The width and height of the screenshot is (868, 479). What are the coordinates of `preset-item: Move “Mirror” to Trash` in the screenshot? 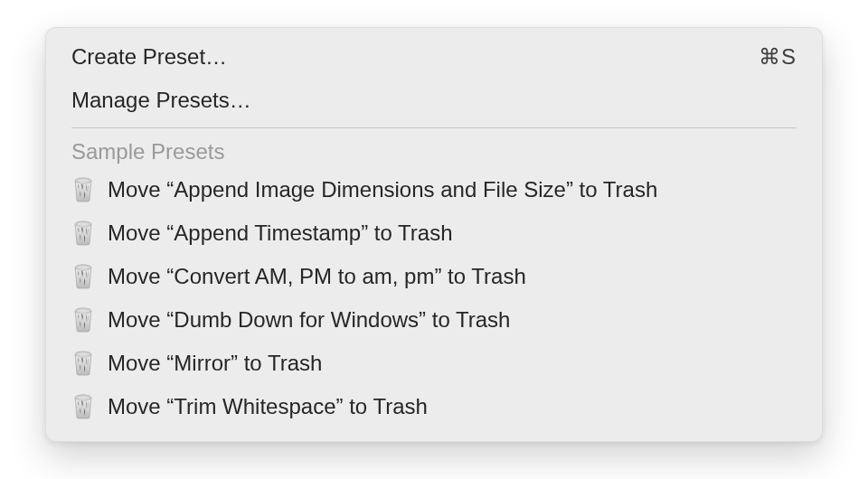 It's located at (434, 363).